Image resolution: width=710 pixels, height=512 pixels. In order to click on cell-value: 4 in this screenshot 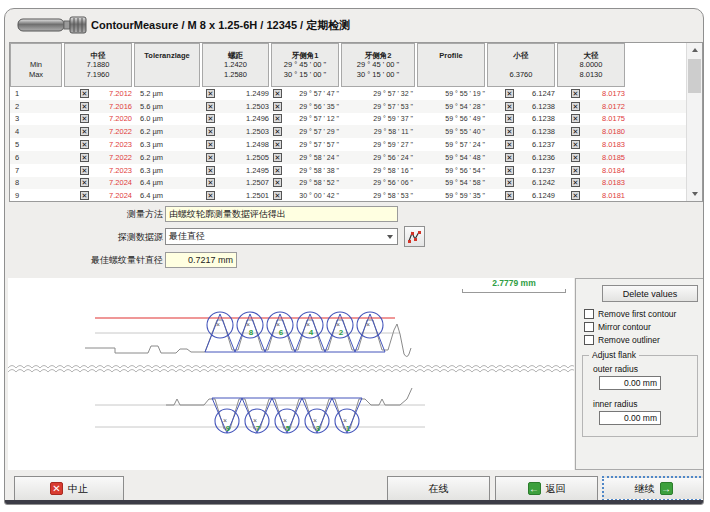, I will do `click(40, 132)`.